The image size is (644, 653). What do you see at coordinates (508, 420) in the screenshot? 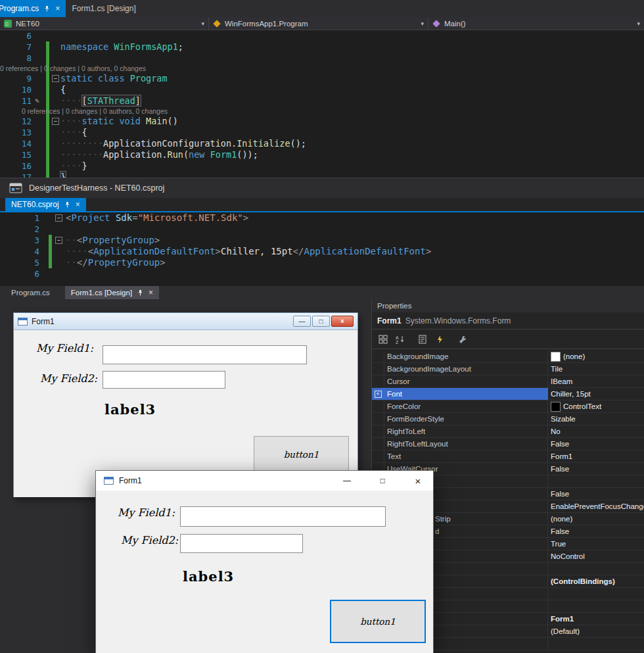
I see `property-row-formborderstyle: FormBorderStyleSizable` at bounding box center [508, 420].